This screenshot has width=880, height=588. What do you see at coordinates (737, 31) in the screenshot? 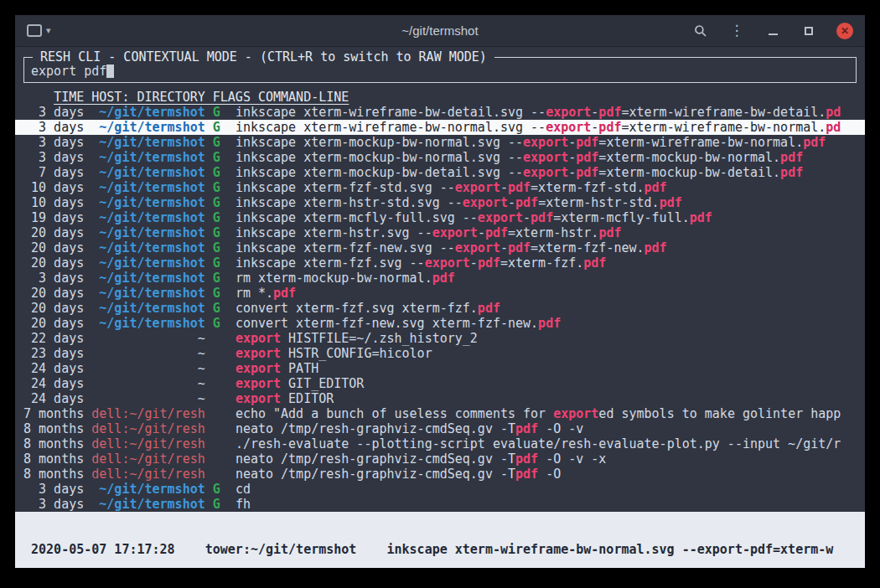
I see `menu-button: ⋮` at bounding box center [737, 31].